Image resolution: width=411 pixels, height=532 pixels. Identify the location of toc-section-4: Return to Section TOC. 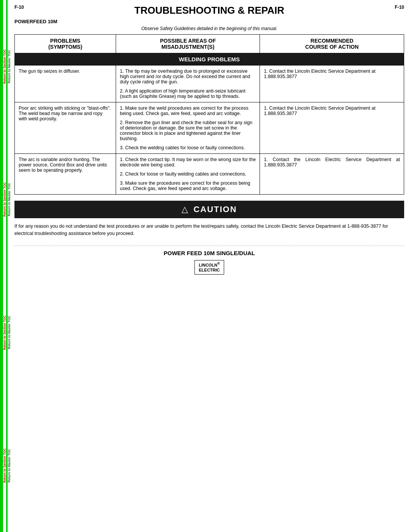
(5, 465).